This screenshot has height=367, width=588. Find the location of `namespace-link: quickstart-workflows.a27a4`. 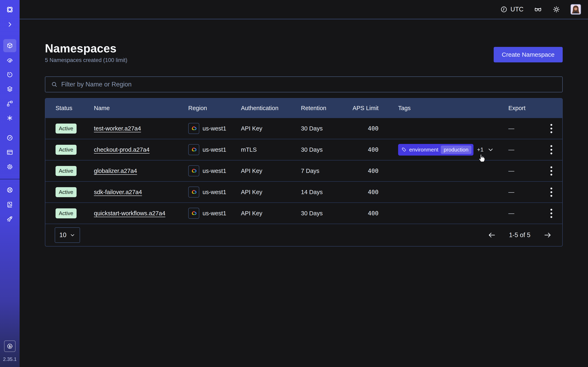

namespace-link: quickstart-workflows.a27a4 is located at coordinates (130, 213).